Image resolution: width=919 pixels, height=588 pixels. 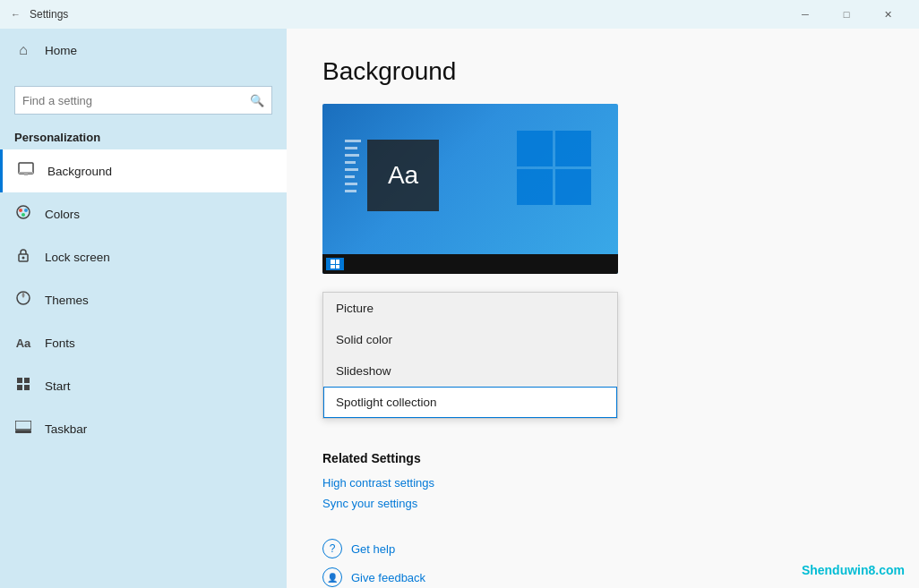 I want to click on watermark: Shenduwin8.com, so click(x=853, y=570).